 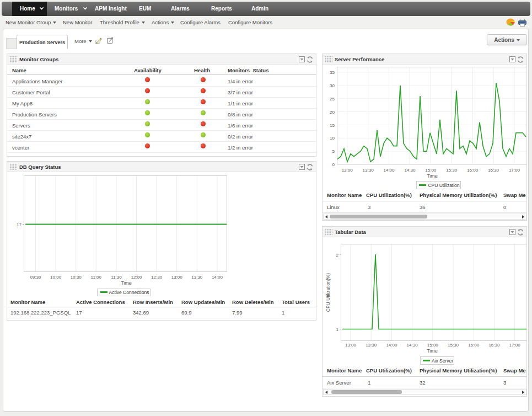 What do you see at coordinates (116, 277) in the screenshot?
I see `svg-text: 11:30` at bounding box center [116, 277].